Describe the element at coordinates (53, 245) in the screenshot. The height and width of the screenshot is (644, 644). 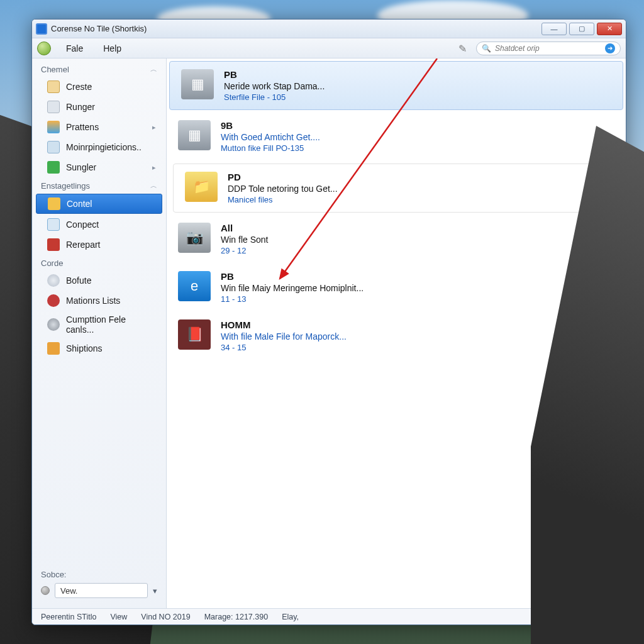
I see `report-icon` at that location.